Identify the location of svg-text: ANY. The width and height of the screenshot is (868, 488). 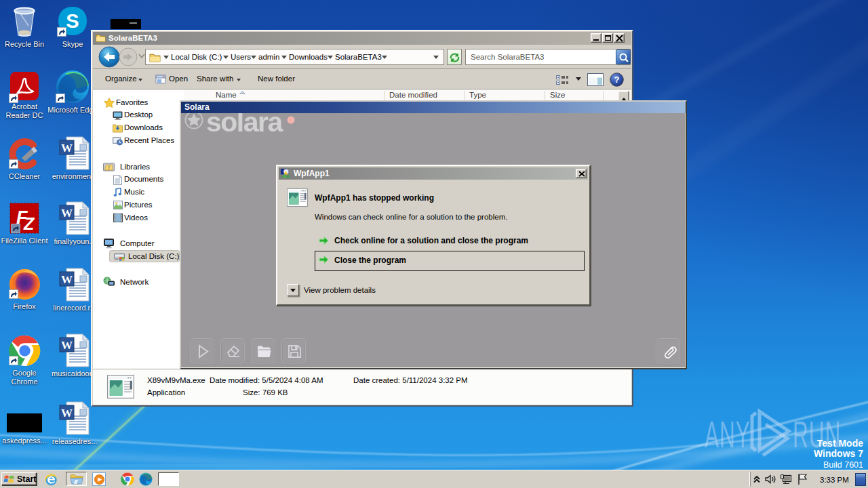
(728, 434).